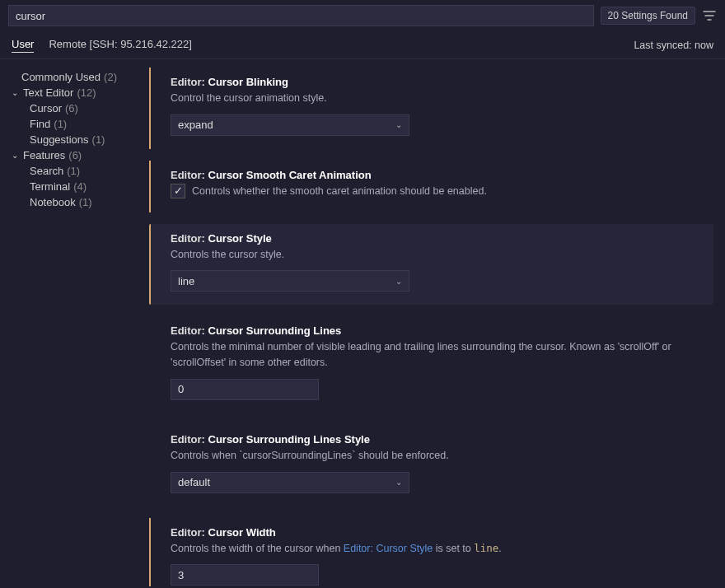 This screenshot has height=588, width=725. I want to click on tree-commonly-used: Commonly Used (2), so click(72, 77).